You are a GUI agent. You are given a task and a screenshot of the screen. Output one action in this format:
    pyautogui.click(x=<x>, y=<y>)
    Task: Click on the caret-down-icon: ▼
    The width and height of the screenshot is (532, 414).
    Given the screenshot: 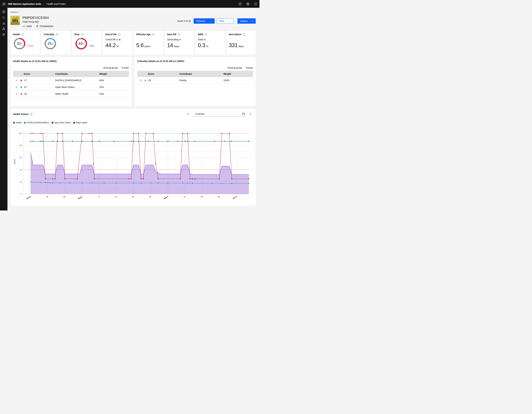 What is the action you would take?
    pyautogui.click(x=28, y=46)
    